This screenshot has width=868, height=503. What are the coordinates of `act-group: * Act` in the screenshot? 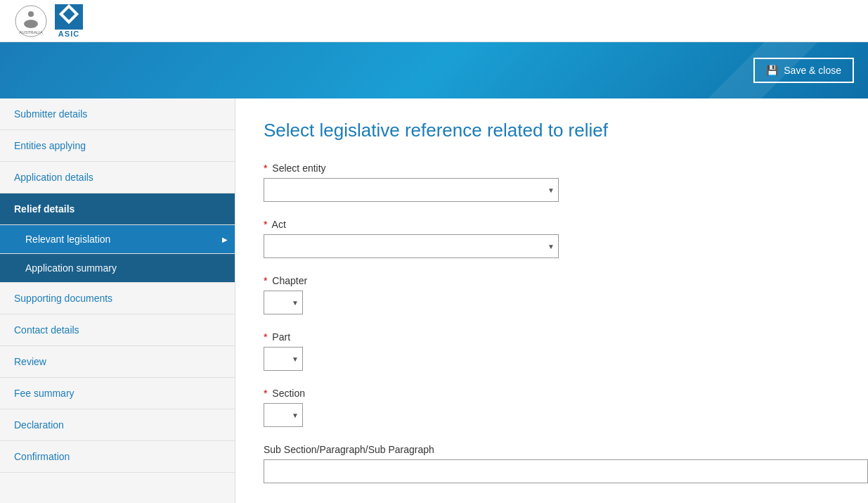 It's located at (566, 238).